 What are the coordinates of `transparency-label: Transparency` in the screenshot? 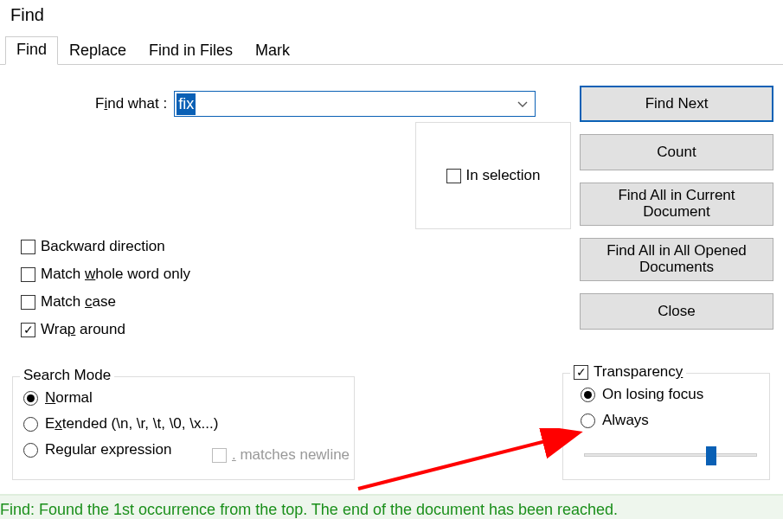 It's located at (639, 372).